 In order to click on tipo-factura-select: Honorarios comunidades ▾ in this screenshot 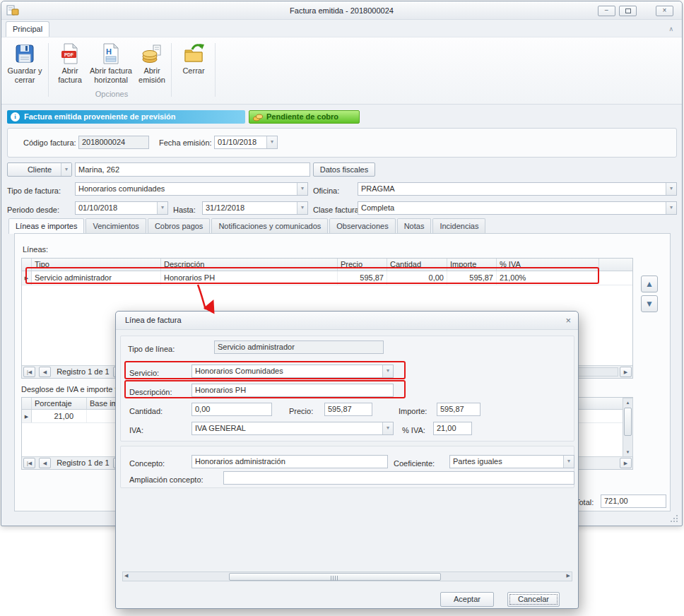, I will do `click(191, 189)`.